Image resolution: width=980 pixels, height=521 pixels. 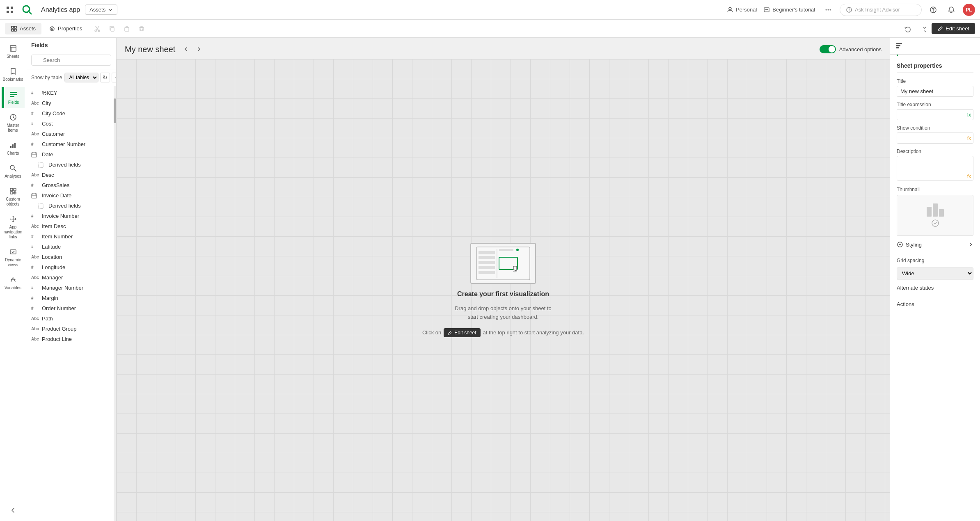 What do you see at coordinates (70, 318) in the screenshot?
I see `field-item: AbcPath` at bounding box center [70, 318].